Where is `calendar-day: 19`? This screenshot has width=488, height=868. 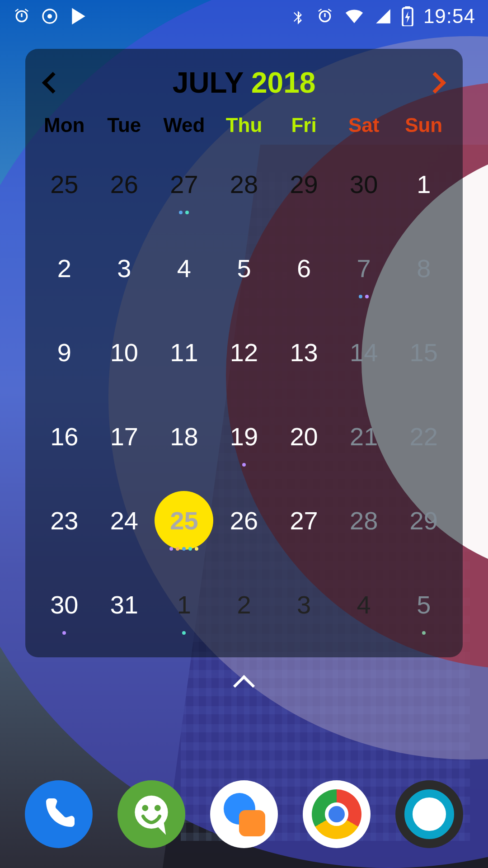
calendar-day: 19 is located at coordinates (244, 436).